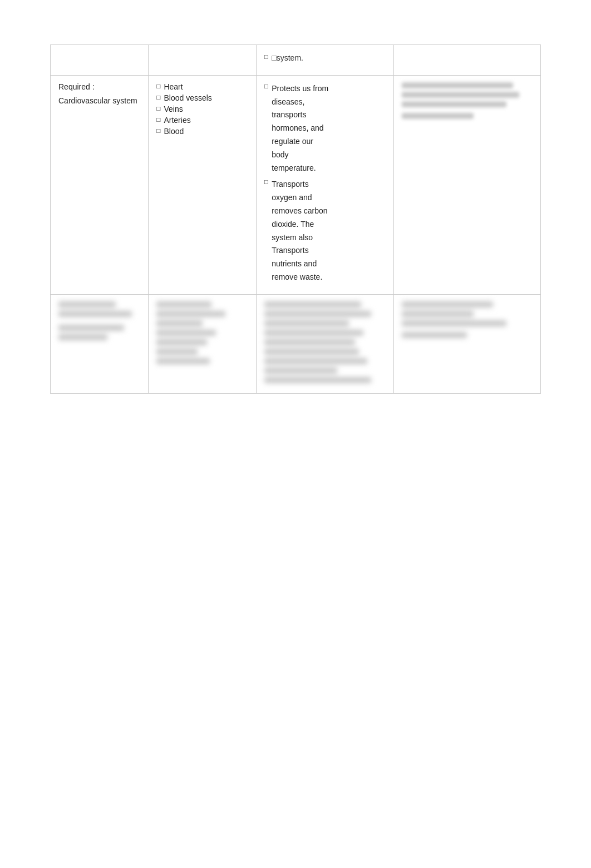 This screenshot has width=591, height=868. What do you see at coordinates (173, 109) in the screenshot?
I see `part-veins: Veins` at bounding box center [173, 109].